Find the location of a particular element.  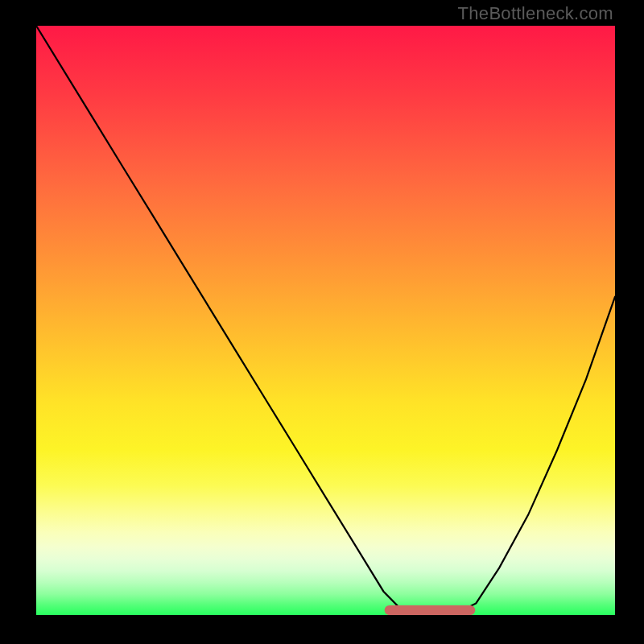

attribution-text: TheBottleneck.com is located at coordinates (536, 13).